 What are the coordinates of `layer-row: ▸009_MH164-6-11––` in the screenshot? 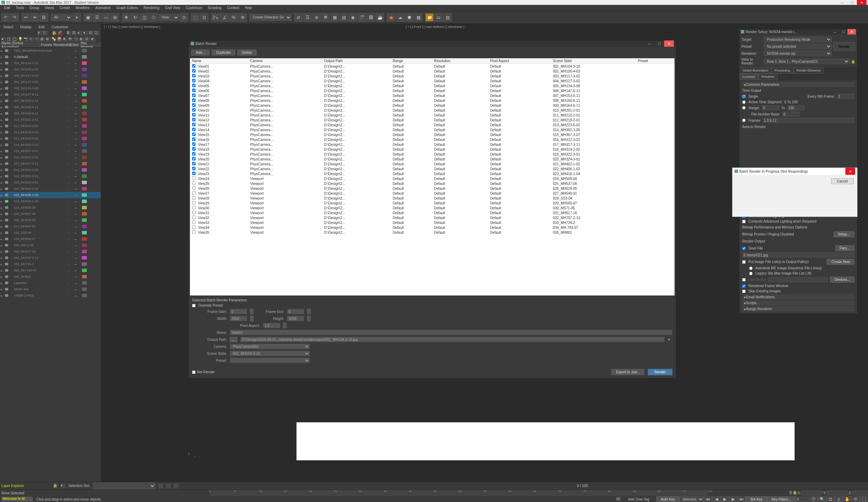 It's located at (50, 113).